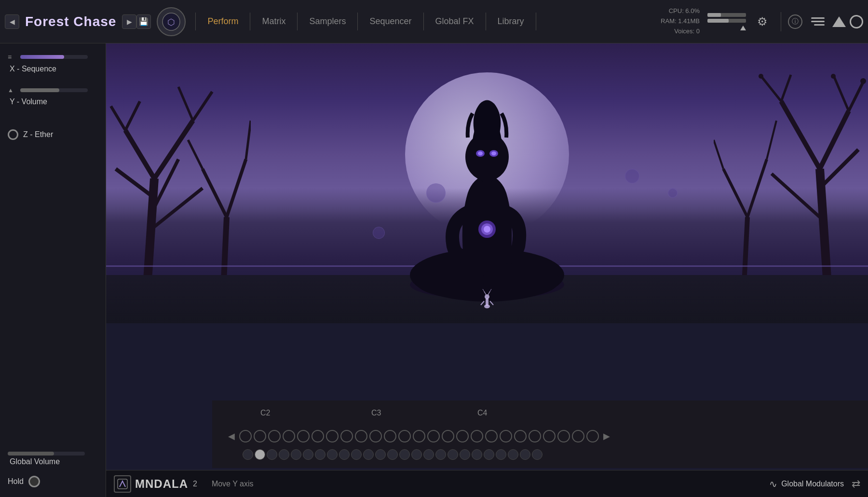 The width and height of the screenshot is (868, 497). I want to click on menu-lines-icon, so click(818, 21).